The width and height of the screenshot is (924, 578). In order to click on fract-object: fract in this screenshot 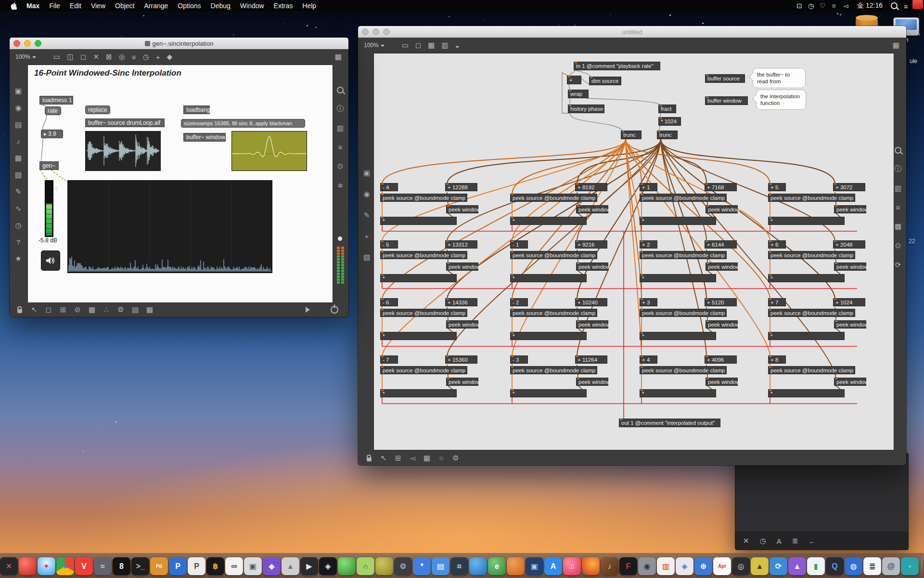, I will do `click(667, 109)`.